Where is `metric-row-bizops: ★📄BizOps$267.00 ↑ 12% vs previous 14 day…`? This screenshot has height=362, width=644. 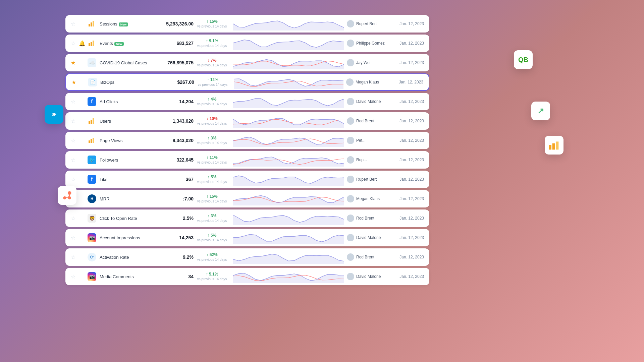
metric-row-bizops: ★📄BizOps$267.00 ↑ 12% vs previous 14 day… is located at coordinates (248, 82).